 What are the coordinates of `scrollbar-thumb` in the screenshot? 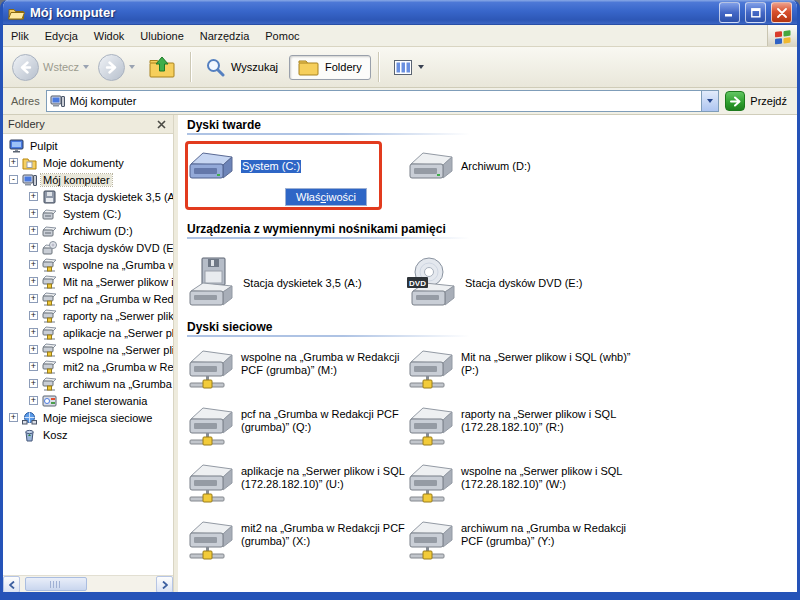 It's located at (56, 584).